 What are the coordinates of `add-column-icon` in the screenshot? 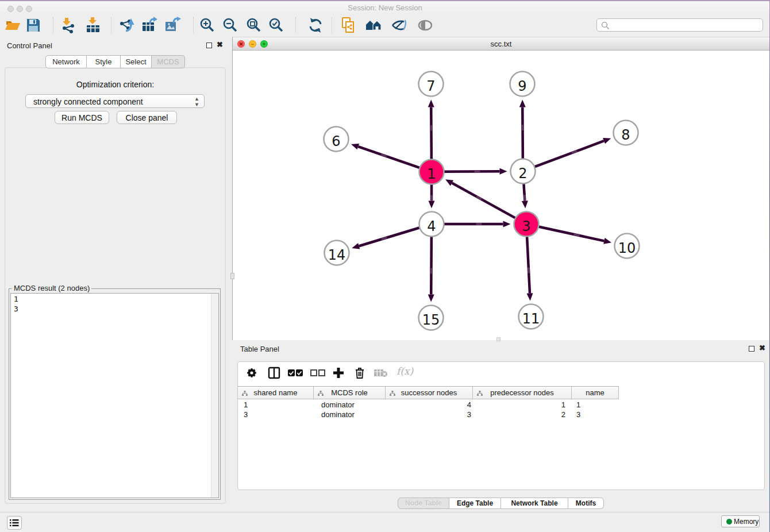 It's located at (338, 374).